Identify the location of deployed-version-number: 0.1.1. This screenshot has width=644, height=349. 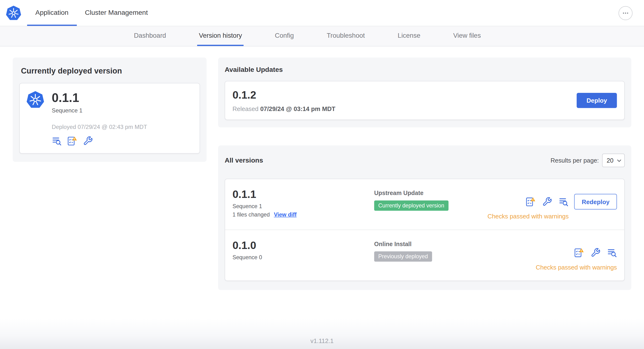
(100, 98).